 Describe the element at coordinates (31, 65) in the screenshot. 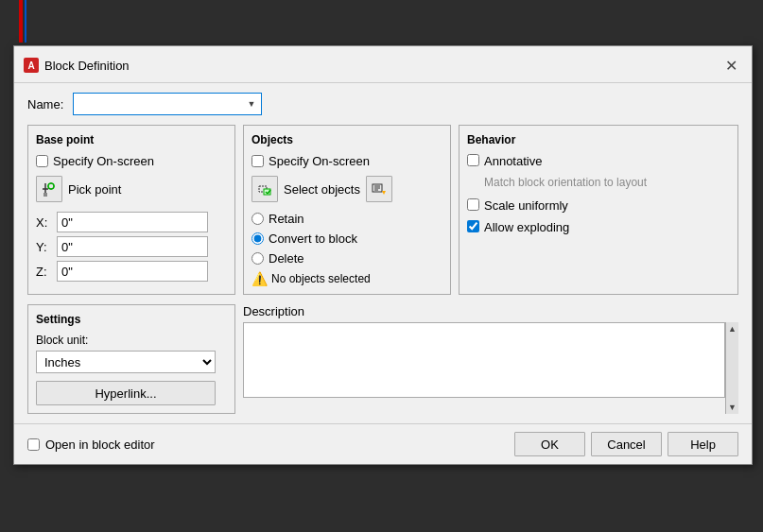

I see `app-icon: A` at that location.